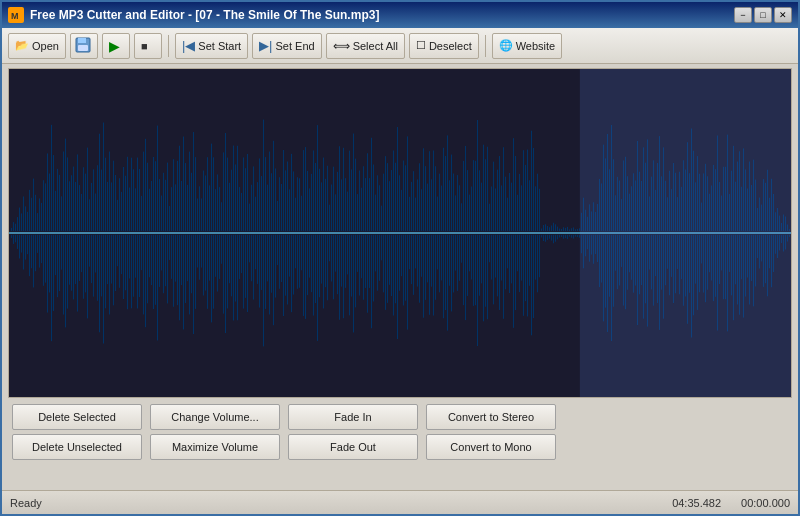 Image resolution: width=800 pixels, height=516 pixels. Describe the element at coordinates (287, 46) in the screenshot. I see `set-end-button: ▶| Set End` at that location.